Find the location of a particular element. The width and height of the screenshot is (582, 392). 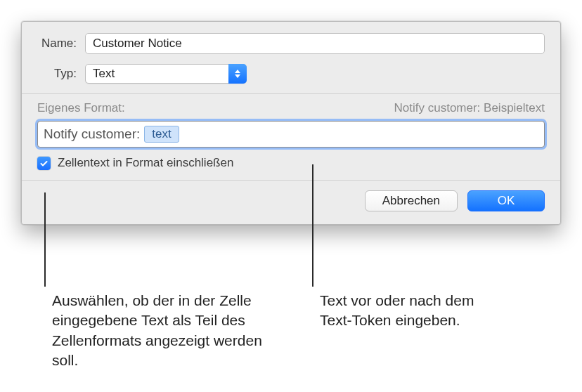

name-row: Name: is located at coordinates (291, 44).